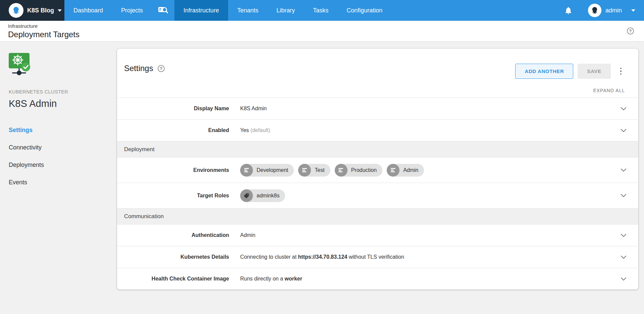 The height and width of the screenshot is (314, 644). I want to click on action-buttons: ADD ANOTHER SAVE, so click(573, 71).